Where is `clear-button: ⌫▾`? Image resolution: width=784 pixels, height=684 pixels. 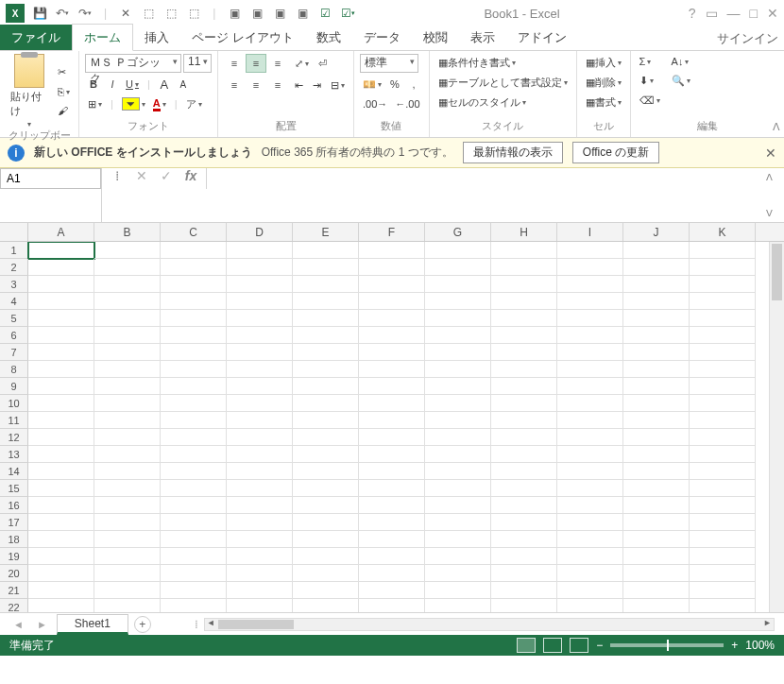 clear-button: ⌫▾ is located at coordinates (650, 100).